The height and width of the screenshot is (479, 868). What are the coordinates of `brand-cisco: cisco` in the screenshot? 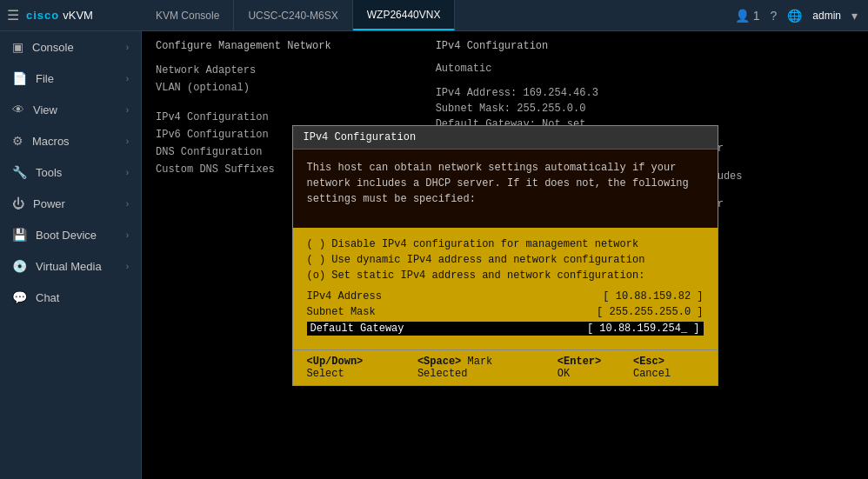 It's located at (43, 16).